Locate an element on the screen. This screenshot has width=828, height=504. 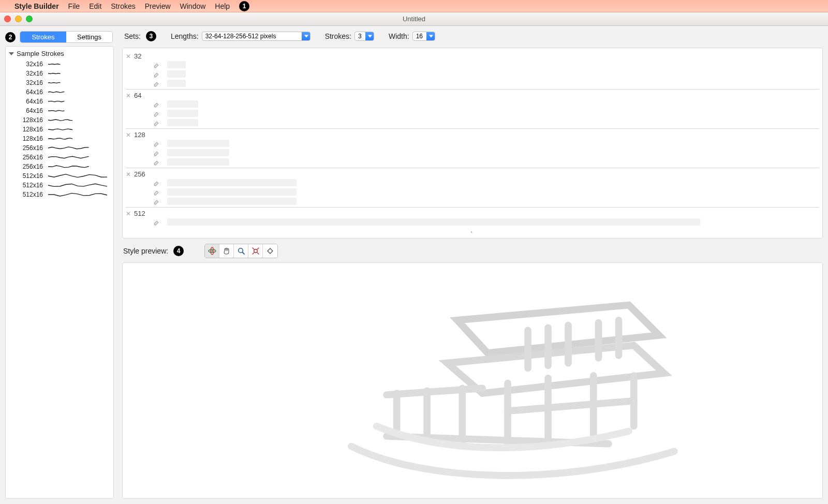
hand-icon is located at coordinates (227, 251).